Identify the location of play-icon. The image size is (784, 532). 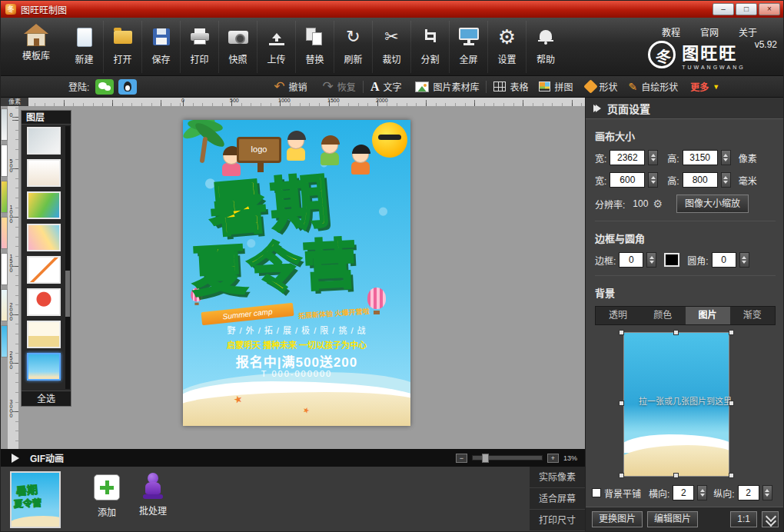
(15, 458).